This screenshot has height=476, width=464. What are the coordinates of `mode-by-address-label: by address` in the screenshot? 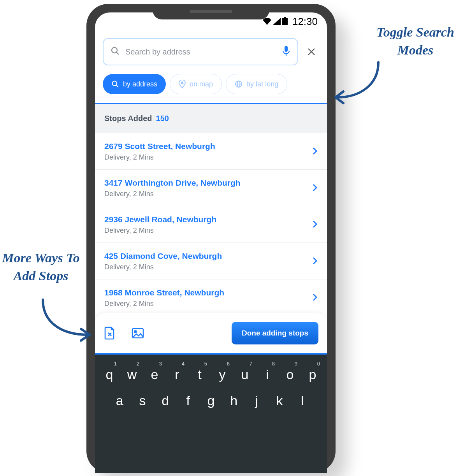 It's located at (140, 84).